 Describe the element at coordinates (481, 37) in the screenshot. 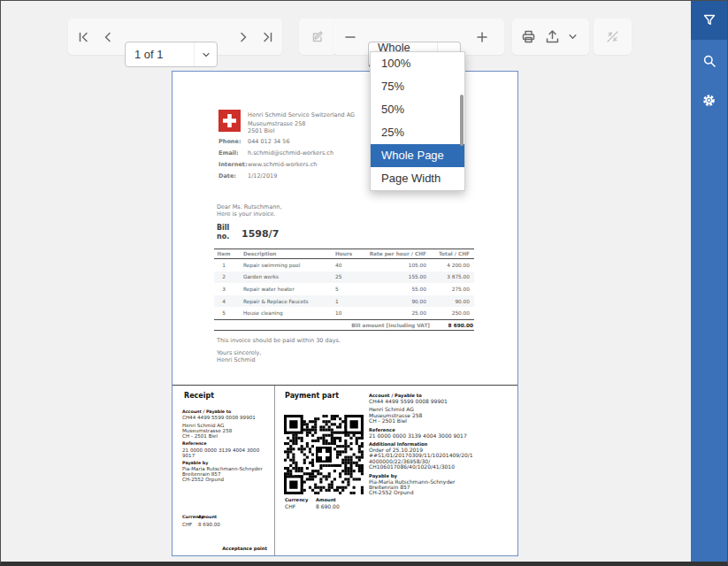

I see `zoom-in-button` at that location.